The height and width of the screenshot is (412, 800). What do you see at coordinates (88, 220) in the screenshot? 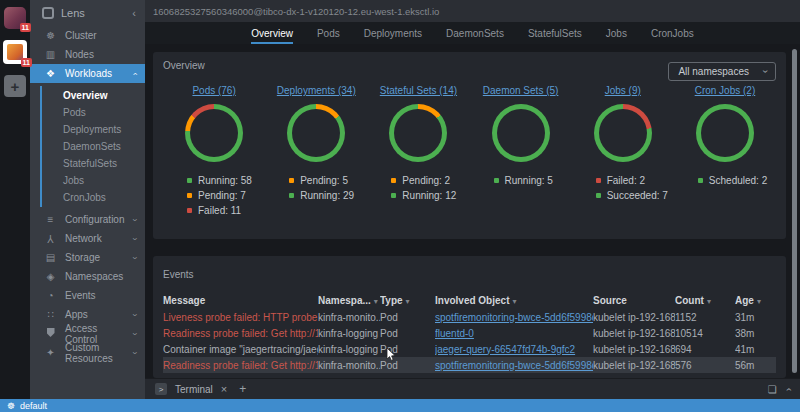
I see `sidebar-item-configuration: ≡ Configuration ›` at bounding box center [88, 220].